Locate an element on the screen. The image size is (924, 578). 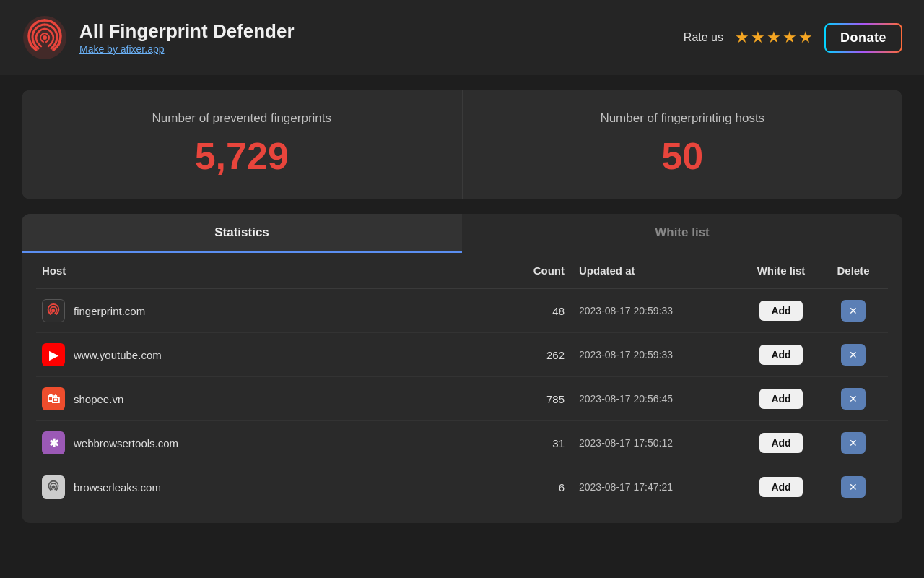
hosts-label: Number of fingerprinting hosts is located at coordinates (682, 118).